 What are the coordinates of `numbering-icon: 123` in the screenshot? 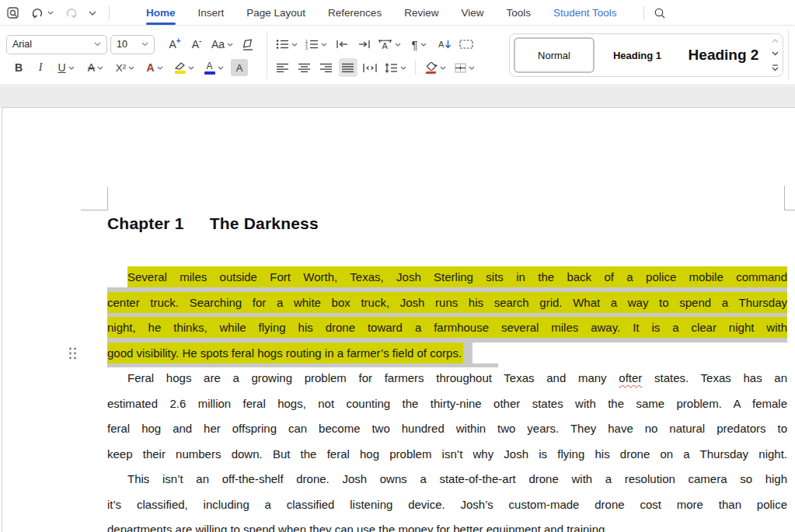 It's located at (312, 44).